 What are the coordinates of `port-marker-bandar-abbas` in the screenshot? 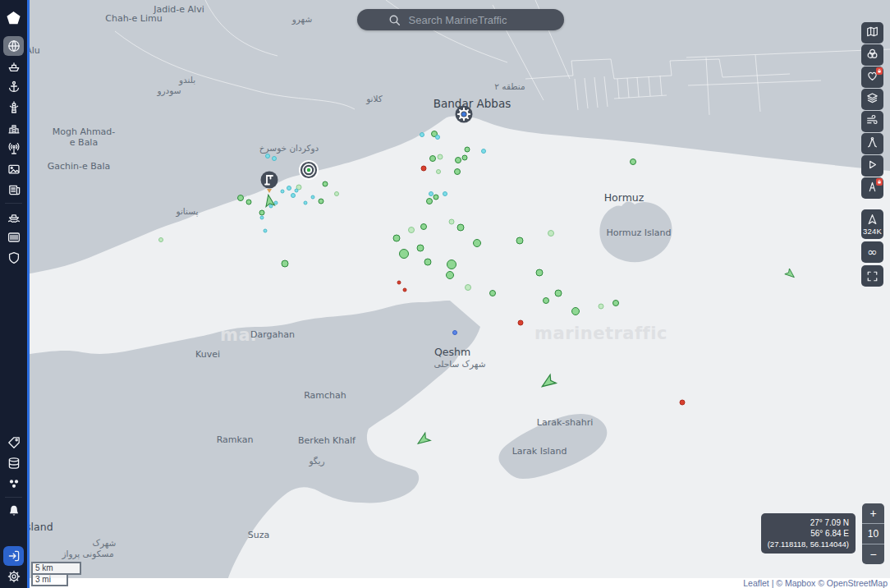 It's located at (464, 116).